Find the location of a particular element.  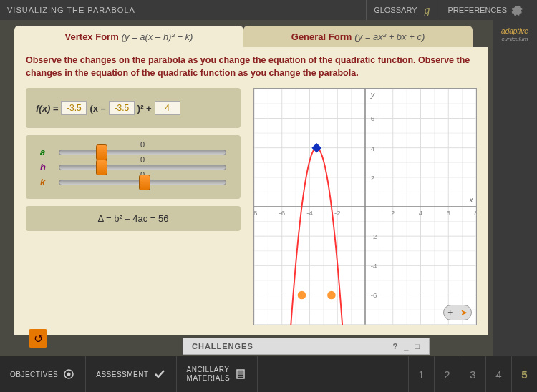

preferences-button: PREFERENCES is located at coordinates (485, 10).